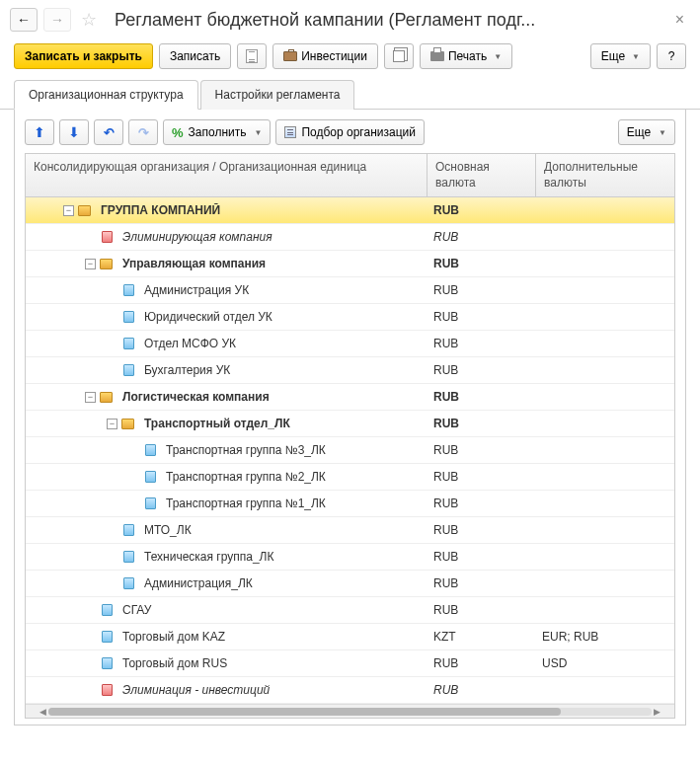 Image resolution: width=700 pixels, height=764 pixels. I want to click on table-row: Элиминация - инвестицийRUB, so click(350, 691).